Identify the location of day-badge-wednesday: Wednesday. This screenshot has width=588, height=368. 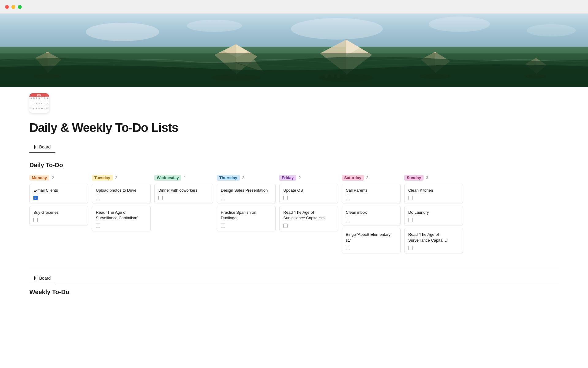
(168, 178).